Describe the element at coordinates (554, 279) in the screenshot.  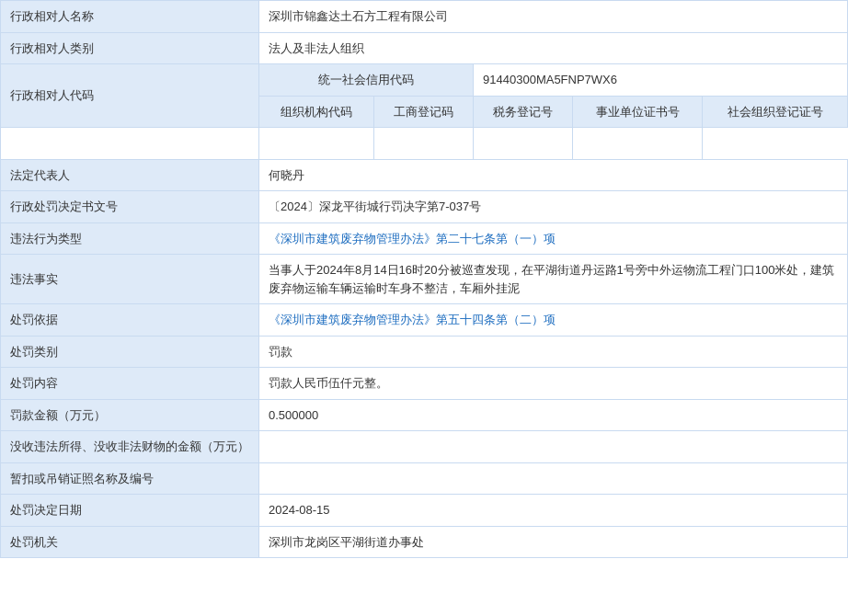
I see `value-wfss: 当事人于2024年8月14日16时20分被巡查发现，在平湖街道丹运路1号旁中外运…` at that location.